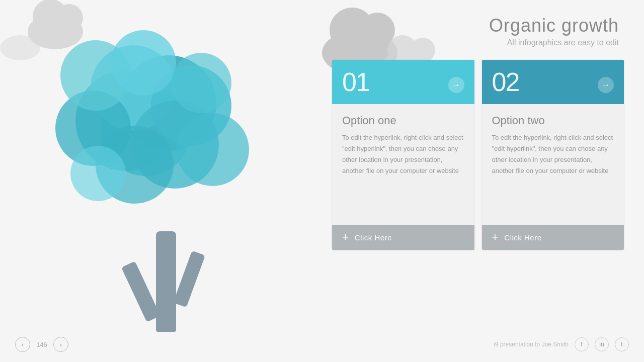 The height and width of the screenshot is (362, 644). I want to click on presentation-credit: i9 presentation to Joe Smith, so click(531, 344).